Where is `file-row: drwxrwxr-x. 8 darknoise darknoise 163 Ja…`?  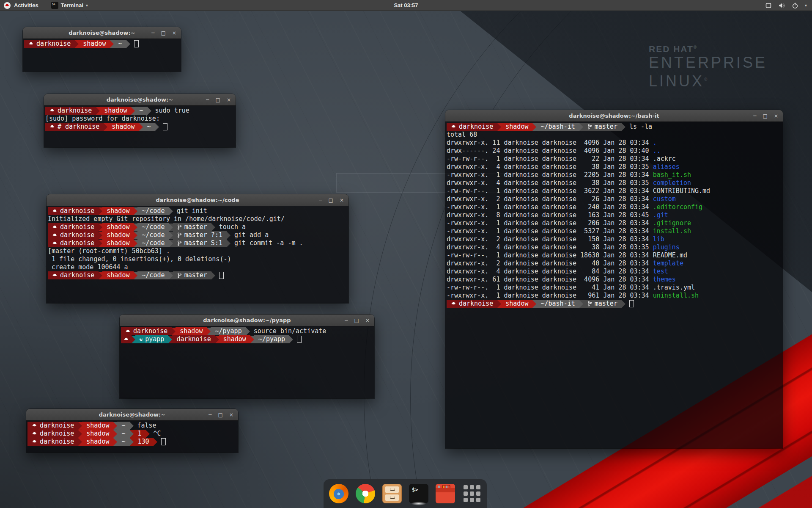
file-row: drwxrwxr-x. 8 darknoise darknoise 163 Ja… is located at coordinates (615, 215).